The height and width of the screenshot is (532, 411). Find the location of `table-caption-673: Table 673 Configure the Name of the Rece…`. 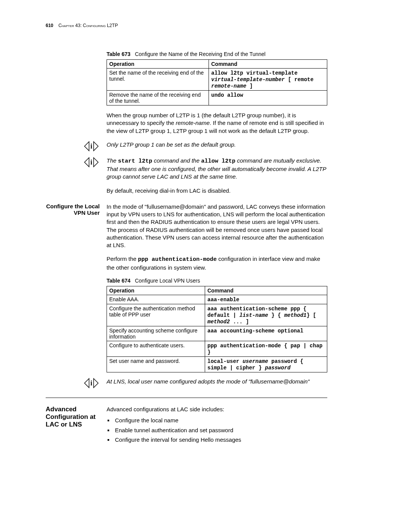

table-caption-673: Table 673 Configure the Name of the Rece… is located at coordinates (242, 54).